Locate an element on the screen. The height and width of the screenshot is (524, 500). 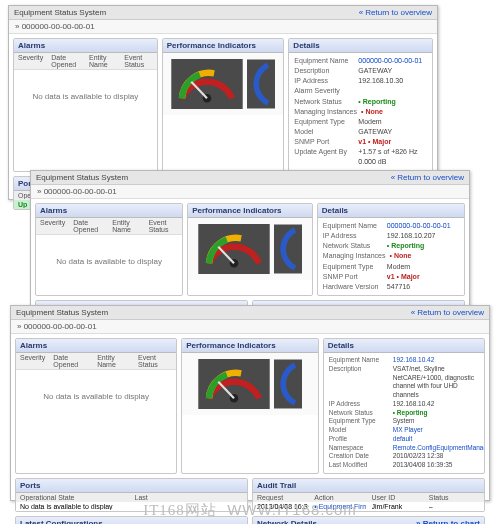
alarms-empty: No data is available to display is located at coordinates (86, 120).